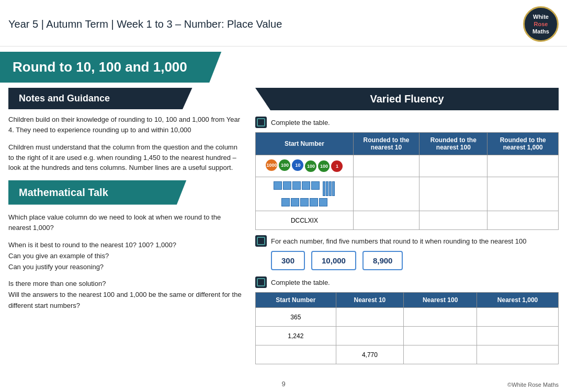 Image resolution: width=567 pixels, height=392 pixels. What do you see at coordinates (518, 317) in the screenshot?
I see `table2-row1-n1000` at bounding box center [518, 317].